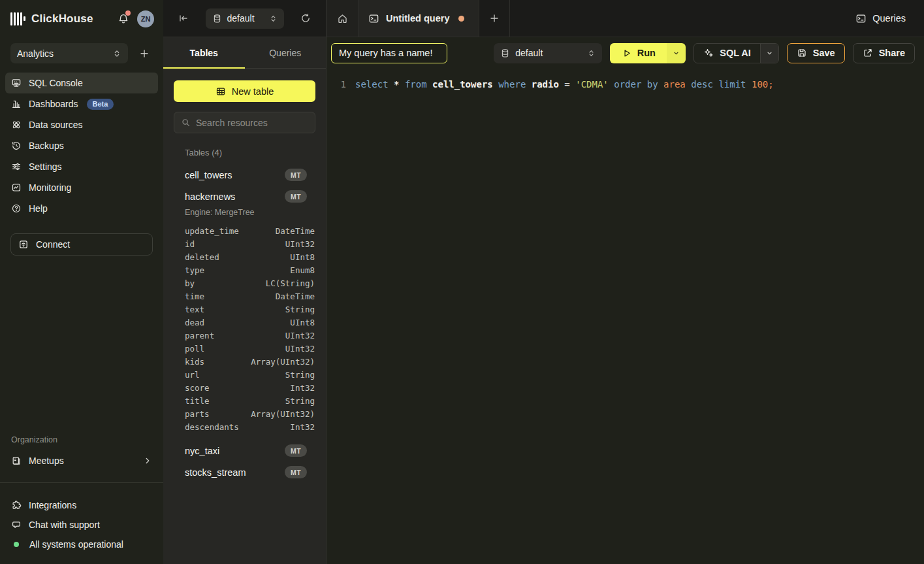 The image size is (924, 564). I want to click on sidebar-item-dashboards: Dashboards Beta, so click(82, 104).